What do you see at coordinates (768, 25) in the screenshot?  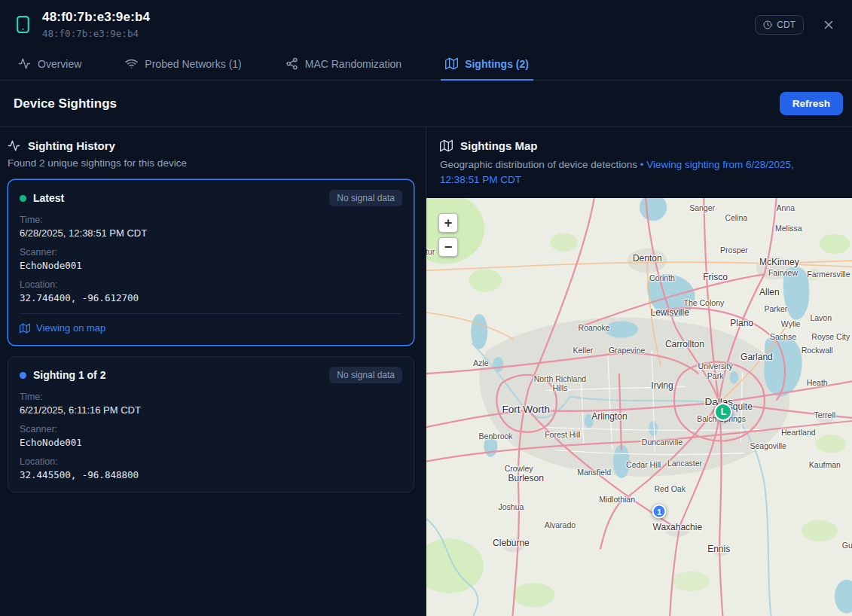 I see `clock-icon` at bounding box center [768, 25].